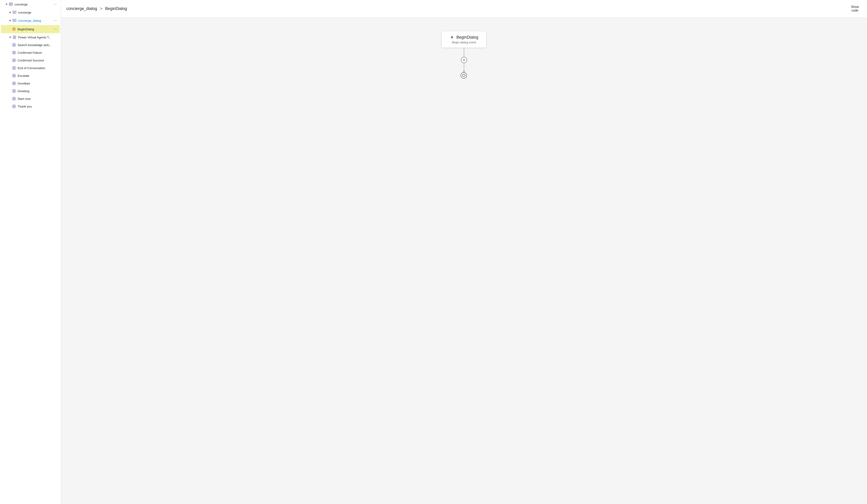  What do you see at coordinates (55, 4) in the screenshot?
I see `sidebar-item-more-root: ···` at bounding box center [55, 4].